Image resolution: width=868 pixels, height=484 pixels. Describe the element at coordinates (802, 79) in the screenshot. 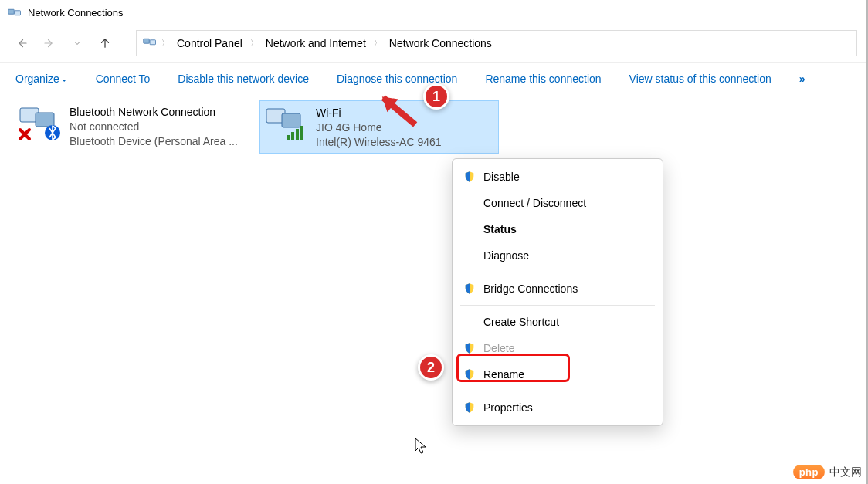

I see `more-commands-button: »` at that location.